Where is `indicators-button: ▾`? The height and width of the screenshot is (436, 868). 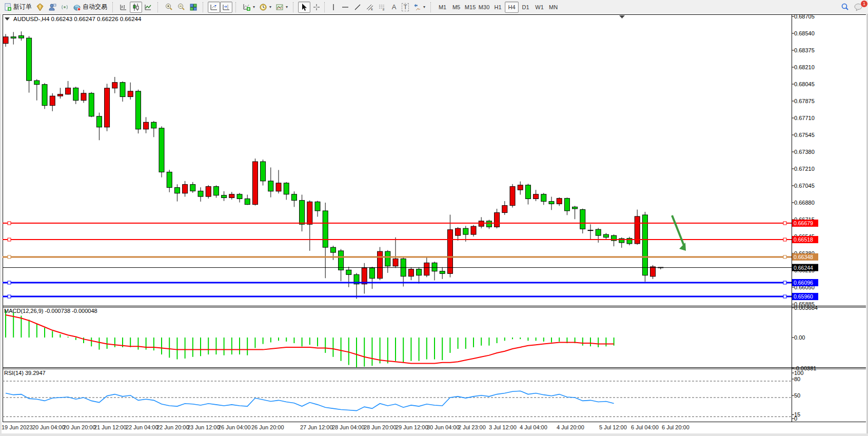
indicators-button: ▾ is located at coordinates (249, 7).